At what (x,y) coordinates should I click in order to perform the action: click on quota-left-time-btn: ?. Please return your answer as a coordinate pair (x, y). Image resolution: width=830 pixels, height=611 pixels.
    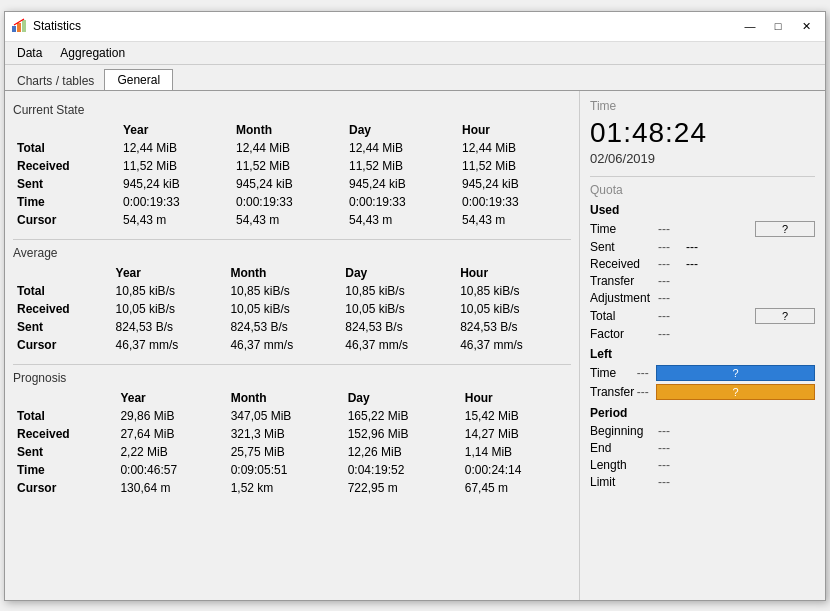
    Looking at the image, I should click on (736, 373).